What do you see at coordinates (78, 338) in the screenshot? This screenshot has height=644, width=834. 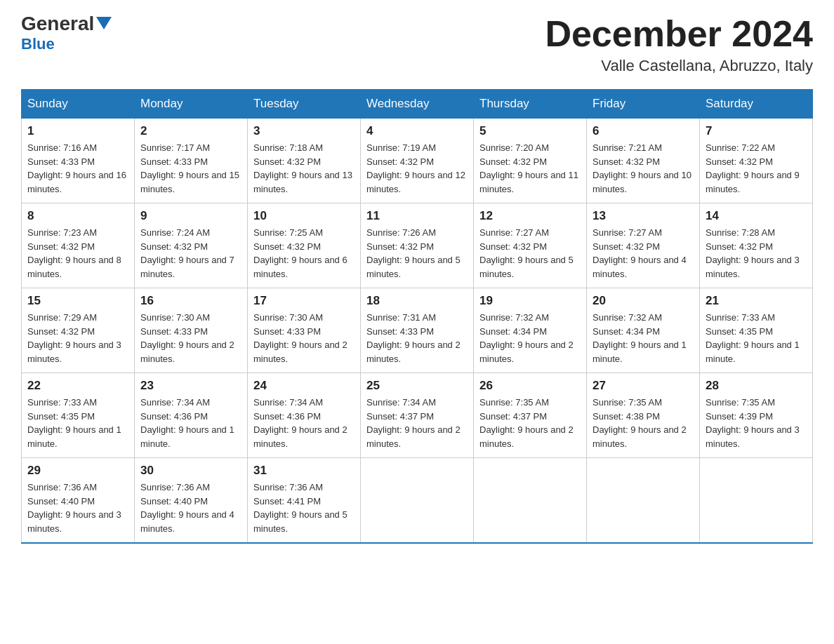 I see `day-info: Sunrise: 7:29 AMSunset: 4:32 PMDaylight:…` at bounding box center [78, 338].